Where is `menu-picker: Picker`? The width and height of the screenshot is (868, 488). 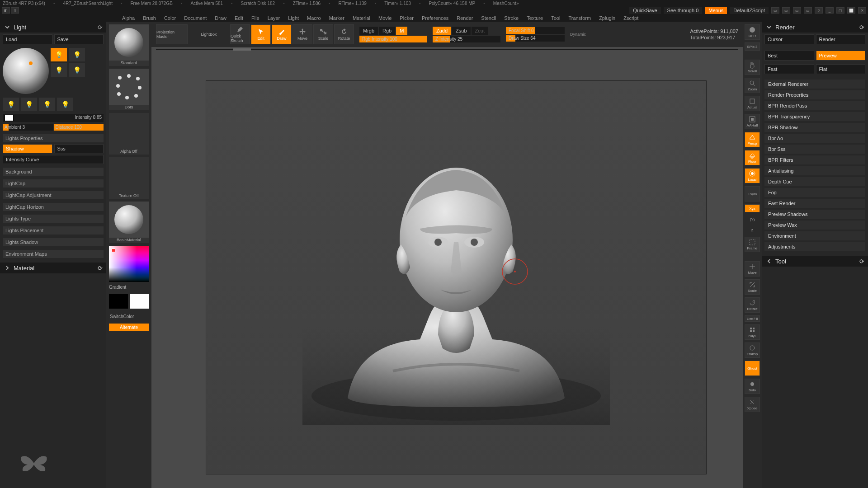
menu-picker: Picker is located at coordinates (407, 18).